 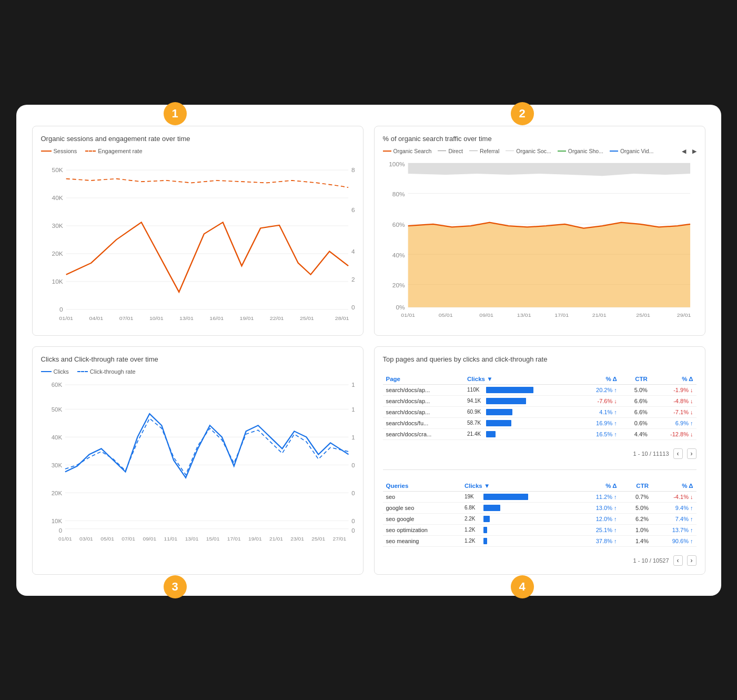 I want to click on svg-text: 20K, so click(x=57, y=493).